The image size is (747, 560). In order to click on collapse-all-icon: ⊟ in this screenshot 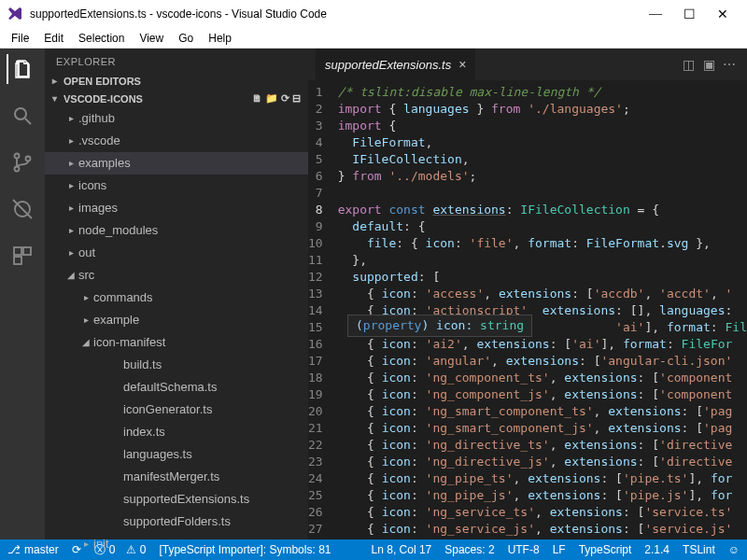, I will do `click(297, 98)`.